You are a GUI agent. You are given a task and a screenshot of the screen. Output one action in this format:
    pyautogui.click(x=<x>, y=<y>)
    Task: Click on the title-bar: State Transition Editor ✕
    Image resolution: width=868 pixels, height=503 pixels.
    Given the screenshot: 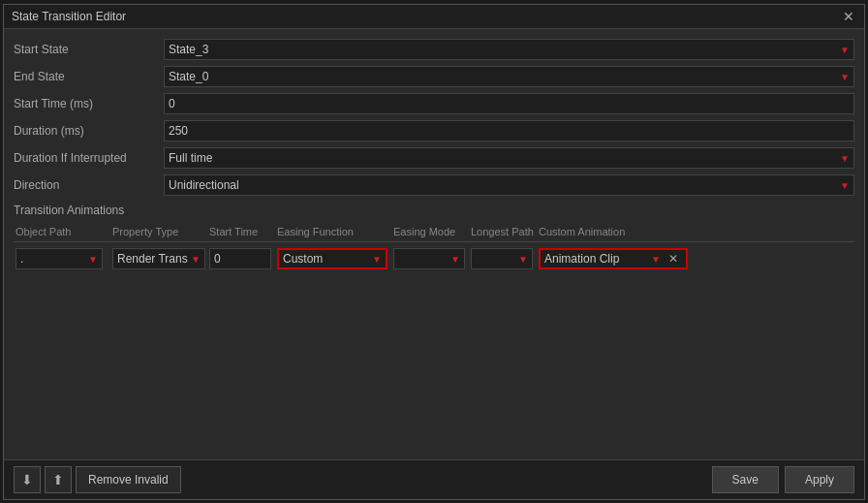 What is the action you would take?
    pyautogui.click(x=434, y=17)
    